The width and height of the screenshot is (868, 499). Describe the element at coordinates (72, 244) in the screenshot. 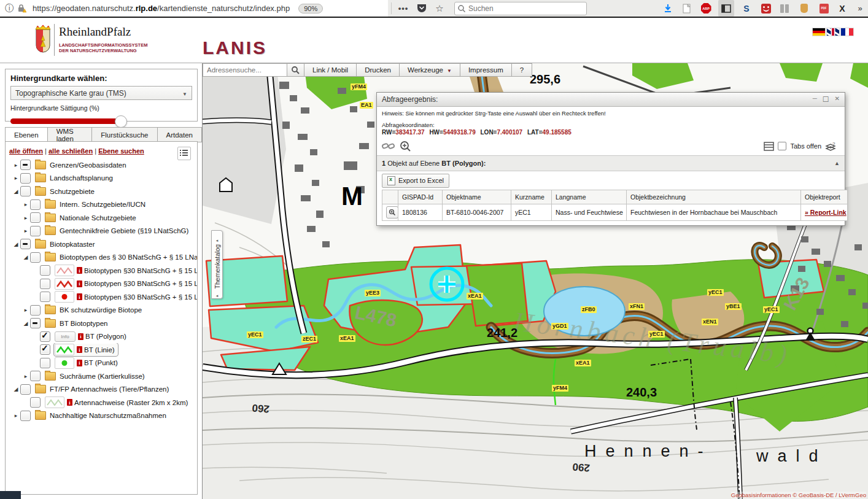

I see `layer-label: Biotopkataster` at that location.